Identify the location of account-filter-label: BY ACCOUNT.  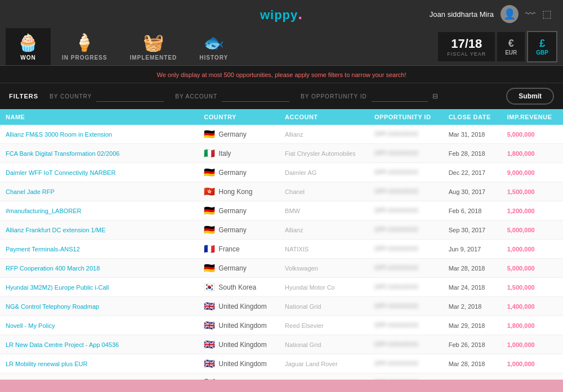
(196, 97).